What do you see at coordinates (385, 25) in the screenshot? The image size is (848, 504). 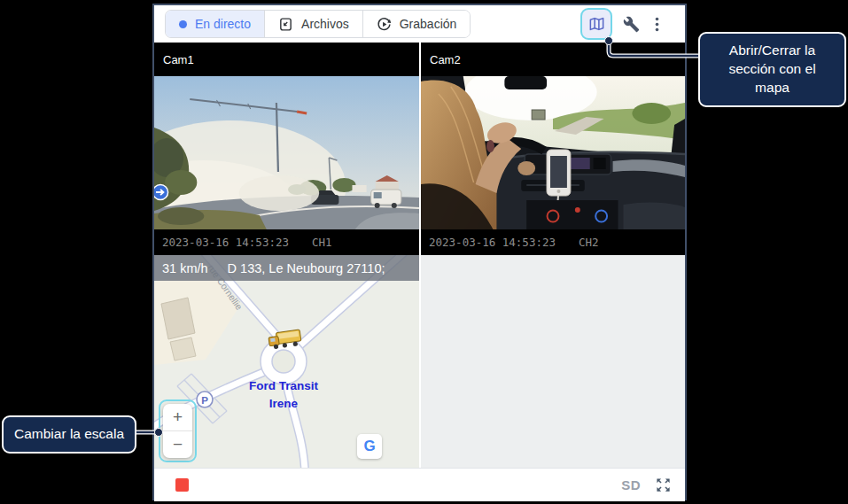 I see `playback-icon` at bounding box center [385, 25].